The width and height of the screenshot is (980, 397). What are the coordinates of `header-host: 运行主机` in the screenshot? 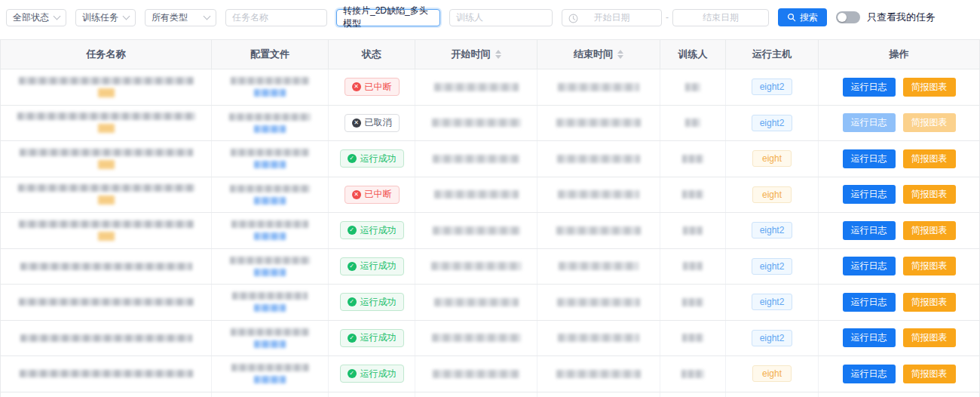 It's located at (772, 54).